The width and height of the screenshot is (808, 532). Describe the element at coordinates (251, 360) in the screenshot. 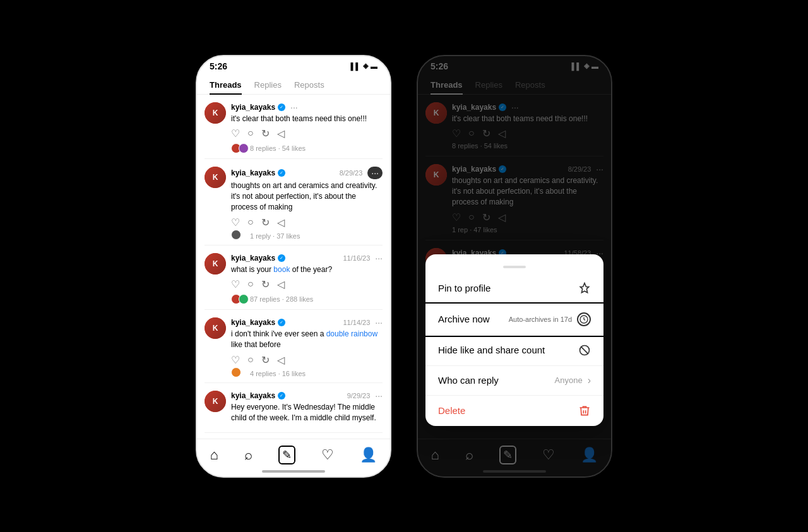

I see `comment-icon-4-light: ○` at that location.